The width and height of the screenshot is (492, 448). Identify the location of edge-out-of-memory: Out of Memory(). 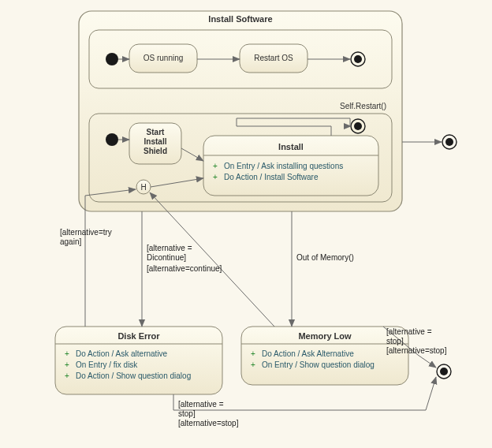
(323, 269).